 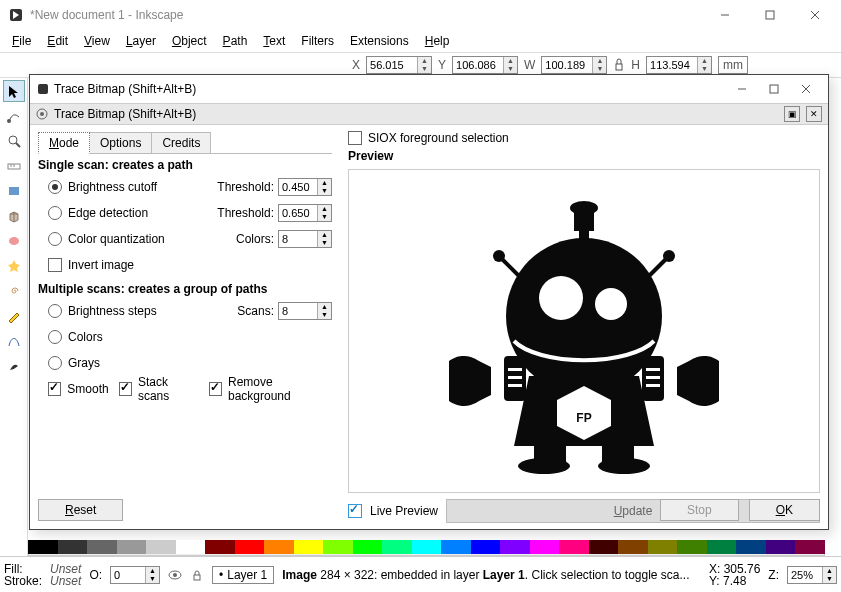 What do you see at coordinates (438, 138) in the screenshot?
I see `label-siox: SIOX foreground selection` at bounding box center [438, 138].